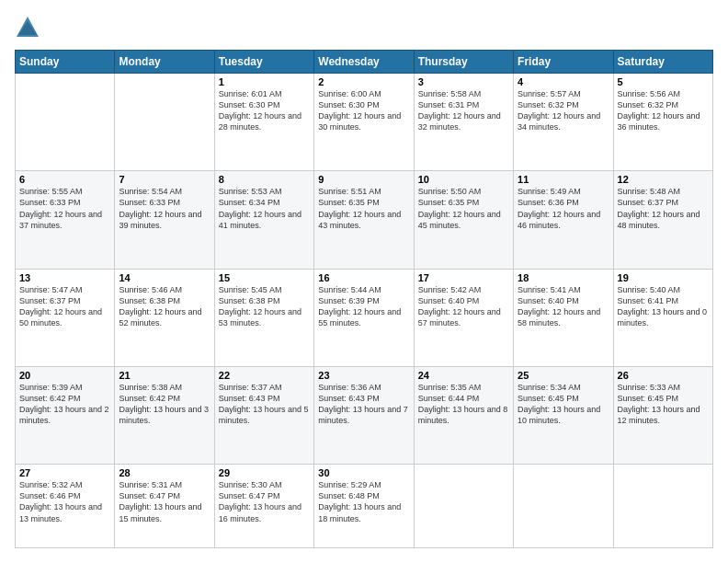 This screenshot has width=728, height=563. I want to click on calendar-cell: 6Sunrise: 5:55 AMSunset: 6:33 PMDaylight…, so click(65, 220).